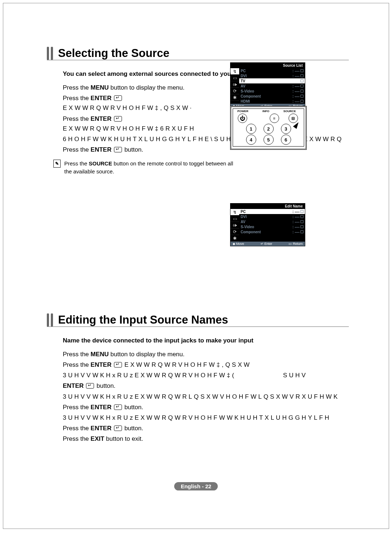 The width and height of the screenshot is (392, 534). I want to click on s2-step9: Press the EXIT button to exit., so click(193, 439).